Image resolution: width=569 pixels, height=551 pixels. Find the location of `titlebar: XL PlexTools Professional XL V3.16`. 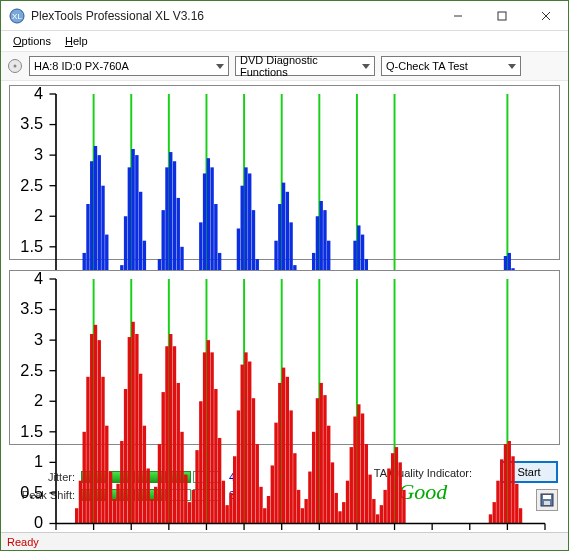

titlebar: XL PlexTools Professional XL V3.16 is located at coordinates (284, 16).